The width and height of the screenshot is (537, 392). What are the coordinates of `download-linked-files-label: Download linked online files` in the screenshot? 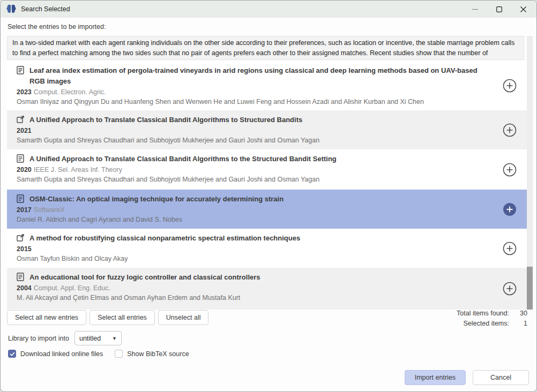 It's located at (62, 354).